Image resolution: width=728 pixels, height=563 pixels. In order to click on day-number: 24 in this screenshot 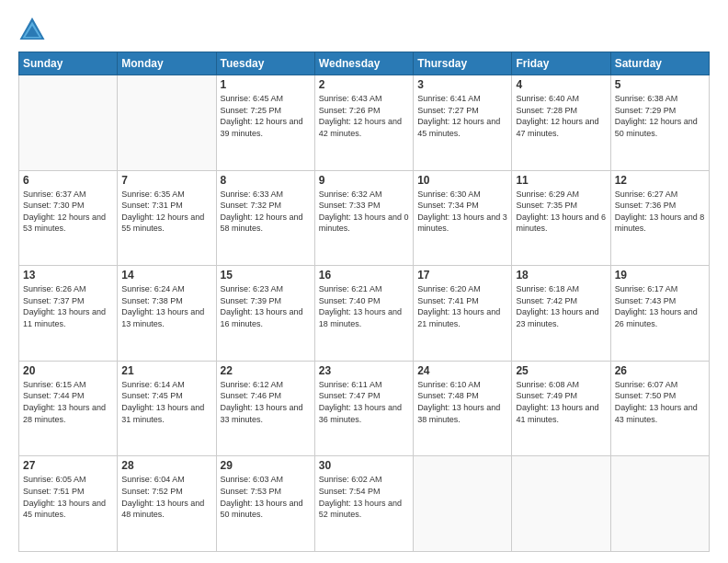, I will do `click(462, 371)`.